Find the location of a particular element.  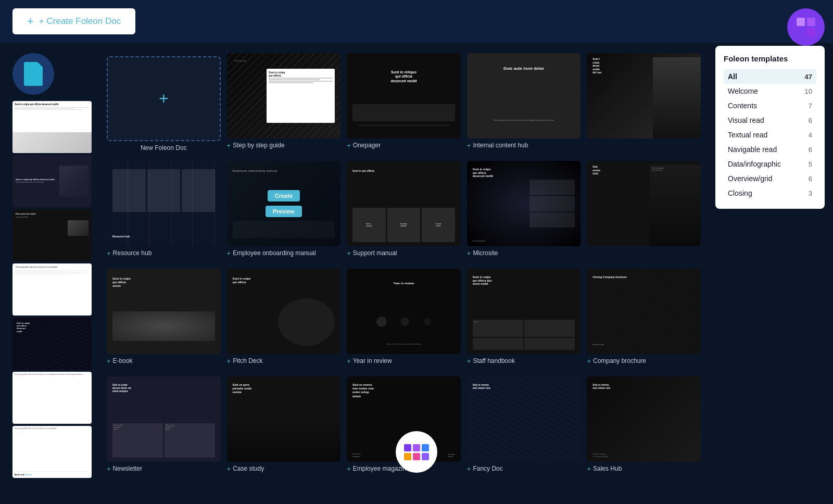

doc-preview-1: Sunt in culpa qui officia deserunt molli… is located at coordinates (52, 127).